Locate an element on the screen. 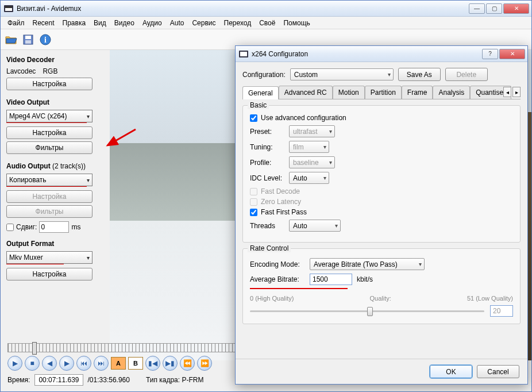 The width and height of the screenshot is (532, 392). play-button: ▶ is located at coordinates (15, 363).